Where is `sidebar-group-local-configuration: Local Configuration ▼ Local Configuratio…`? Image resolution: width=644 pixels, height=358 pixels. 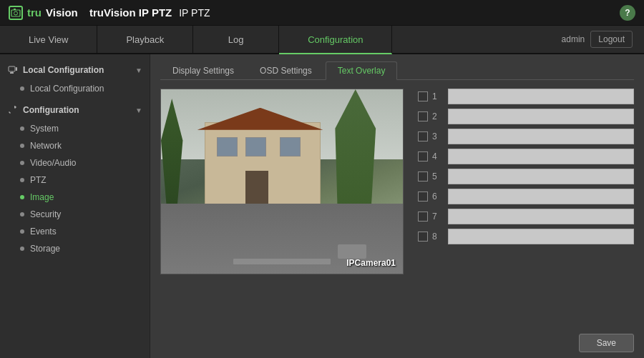
sidebar-group-local-configuration: Local Configuration ▼ Local Configuratio… is located at coordinates (74, 79).